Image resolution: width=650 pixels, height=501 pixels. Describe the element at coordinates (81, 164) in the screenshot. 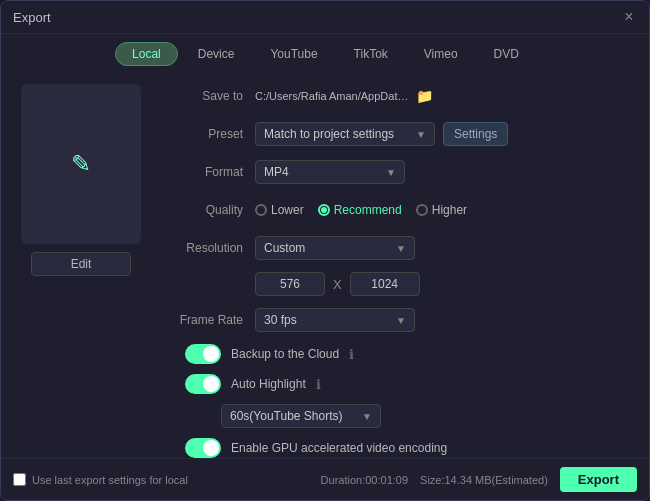

I see `preview-thumbnail: ✎` at that location.